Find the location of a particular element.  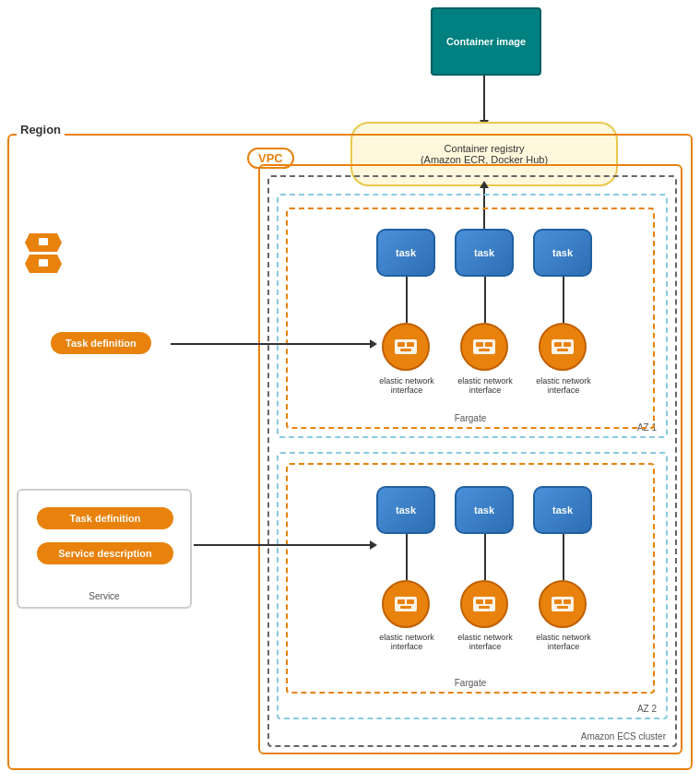

container-image-box: Container image is located at coordinates (486, 42).